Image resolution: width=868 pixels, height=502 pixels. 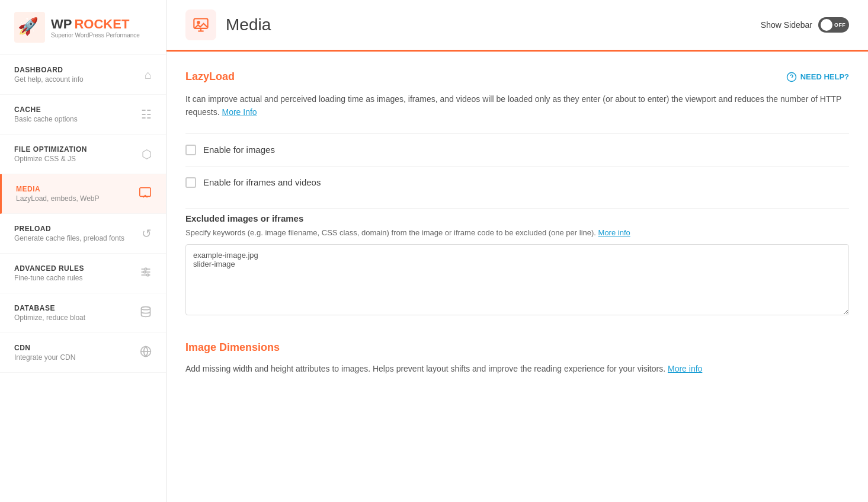 What do you see at coordinates (83, 353) in the screenshot?
I see `sidebar-item-cdn: CDN Integrate your CDN` at bounding box center [83, 353].